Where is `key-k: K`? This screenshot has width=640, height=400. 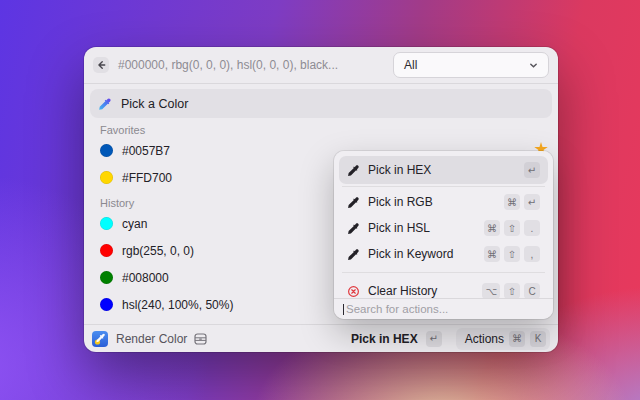 key-k: K is located at coordinates (538, 339).